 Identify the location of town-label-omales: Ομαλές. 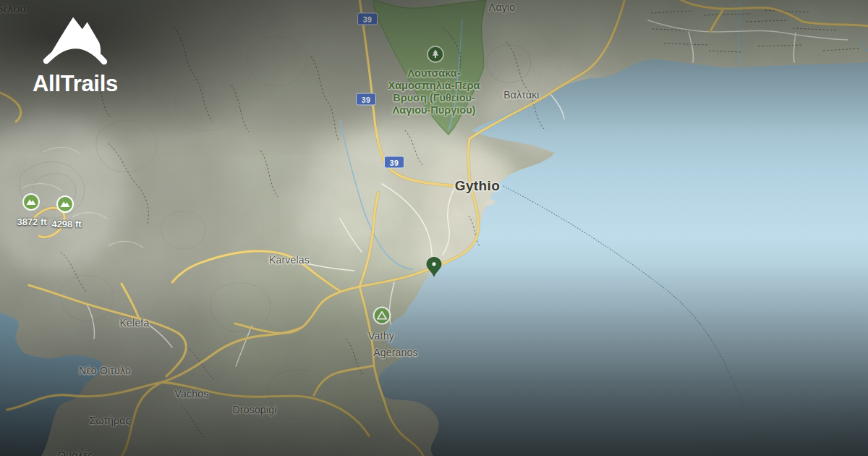
(75, 453).